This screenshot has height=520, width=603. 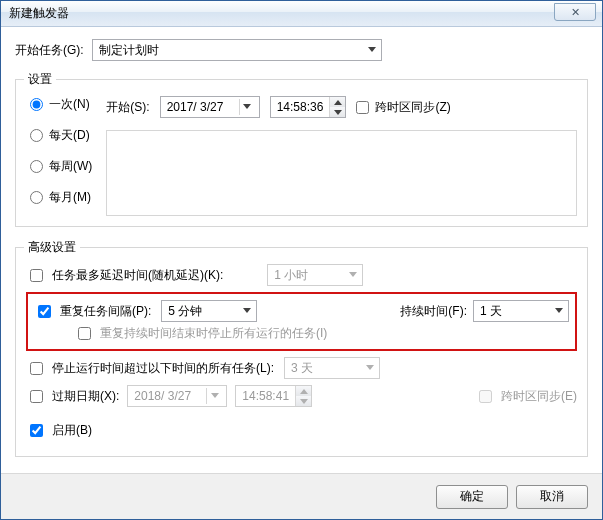 What do you see at coordinates (163, 368) in the screenshot?
I see `stop-after-label: 停止运行时间超过以下时间的所有任务(L):` at bounding box center [163, 368].